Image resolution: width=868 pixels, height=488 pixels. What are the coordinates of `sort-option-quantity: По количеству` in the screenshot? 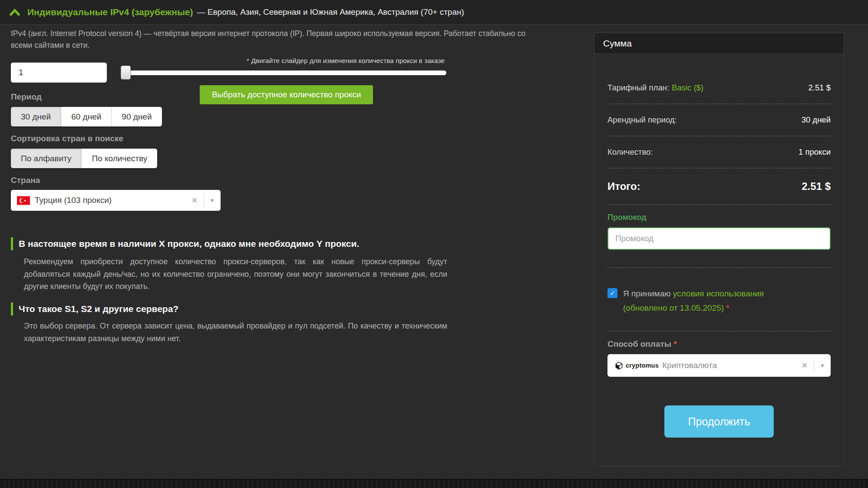 It's located at (119, 158).